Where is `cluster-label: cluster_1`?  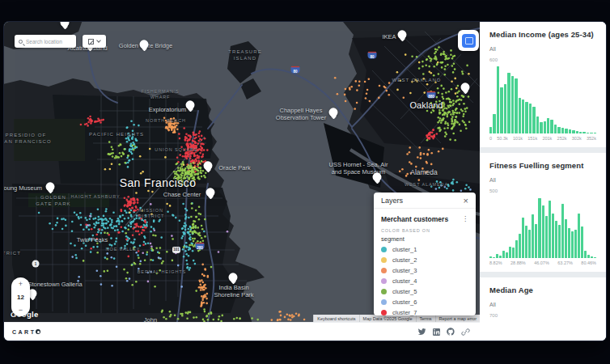 cluster-label: cluster_1 is located at coordinates (405, 249).